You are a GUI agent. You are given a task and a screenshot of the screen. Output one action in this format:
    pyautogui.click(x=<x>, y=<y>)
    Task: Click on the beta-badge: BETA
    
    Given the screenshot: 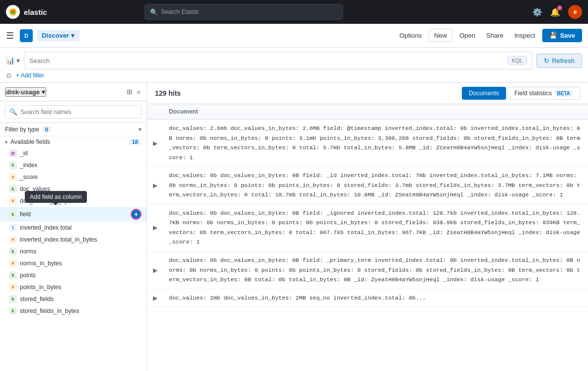 What is the action you would take?
    pyautogui.click(x=564, y=93)
    